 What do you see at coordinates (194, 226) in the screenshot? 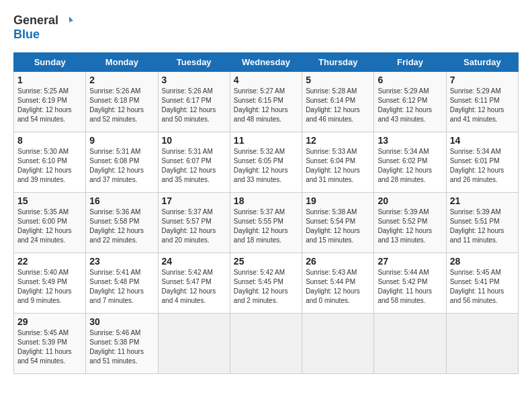
I see `day-info: Sunrise: 5:37 AM Sunset: 5:57 PM Dayligh…` at bounding box center [194, 226].